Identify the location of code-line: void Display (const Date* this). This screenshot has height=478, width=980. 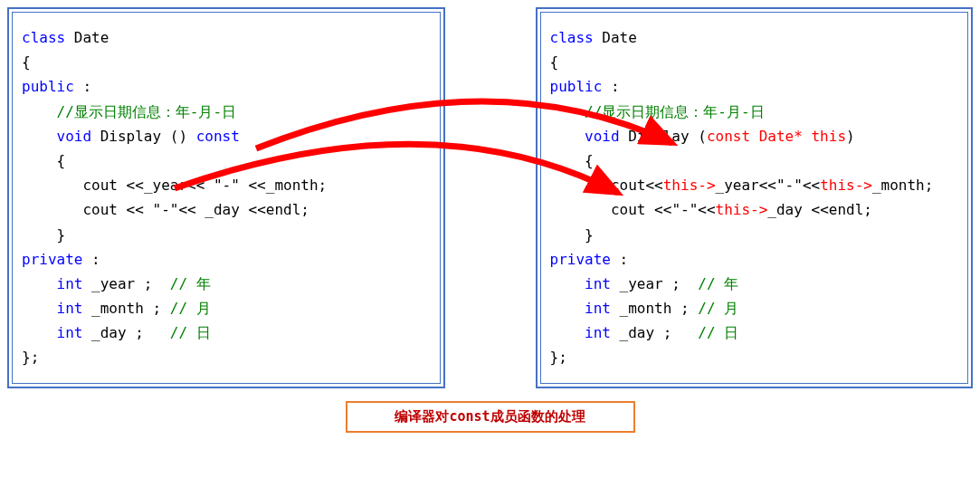
(755, 136).